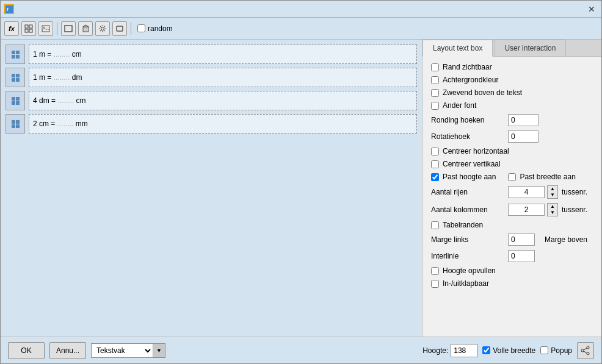 The height and width of the screenshot is (364, 602). I want to click on volle-breedte-checkbox, so click(486, 350).